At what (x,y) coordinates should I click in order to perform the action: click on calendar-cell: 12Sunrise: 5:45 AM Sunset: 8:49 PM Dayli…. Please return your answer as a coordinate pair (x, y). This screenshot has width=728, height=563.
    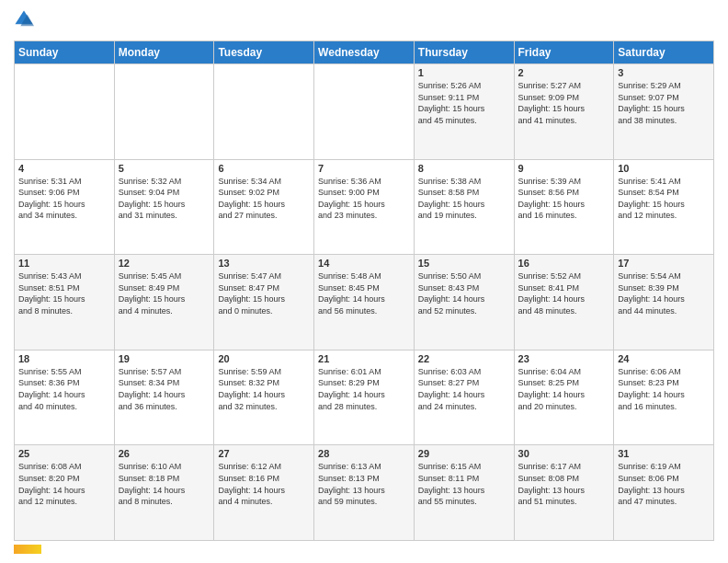
    Looking at the image, I should click on (164, 303).